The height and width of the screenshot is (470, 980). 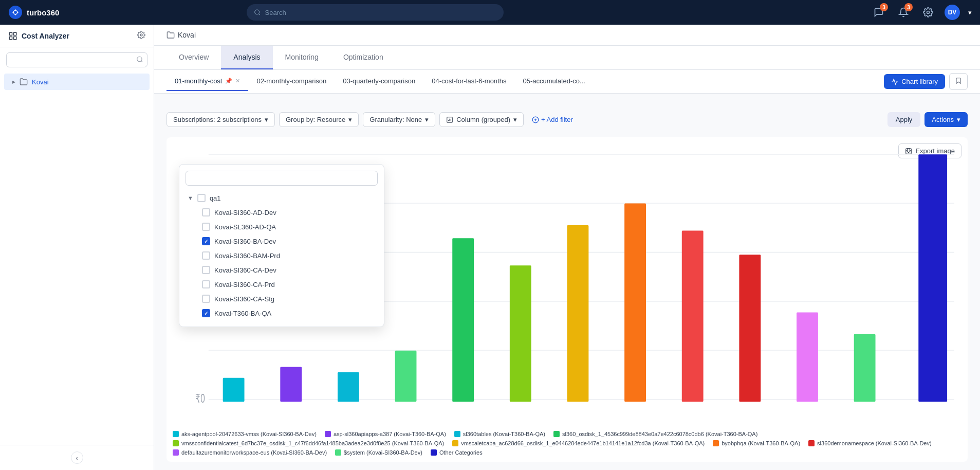 I want to click on add-filter-button: + Add filter, so click(x=552, y=119).